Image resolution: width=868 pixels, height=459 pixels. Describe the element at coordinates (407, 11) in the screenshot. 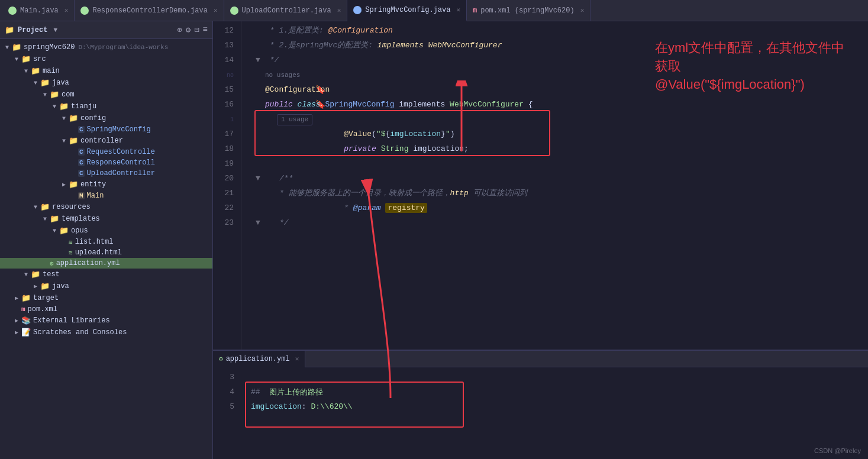

I see `tab-spring-mvc-config: SpringMvcConfig.java ✕` at that location.